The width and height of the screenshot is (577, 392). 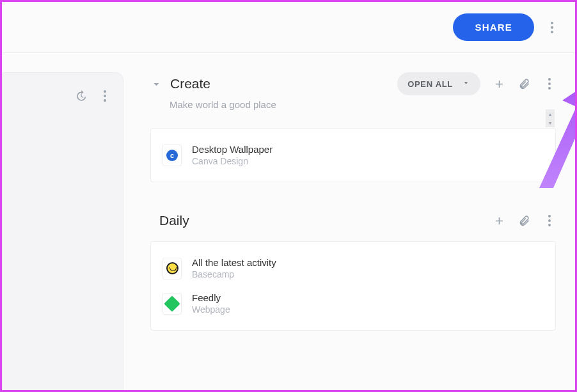 I want to click on open-all-label: OPEN ALL, so click(x=430, y=84).